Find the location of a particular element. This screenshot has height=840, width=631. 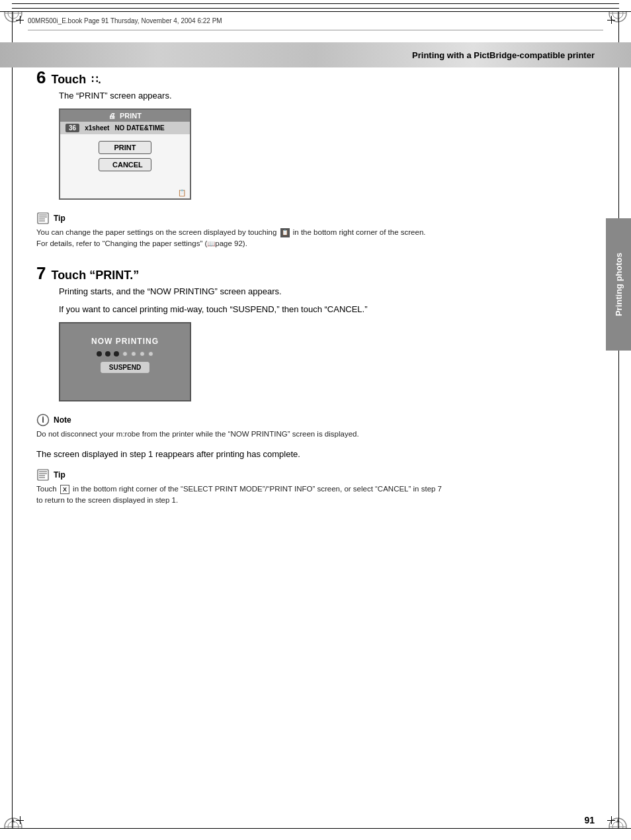

tip2-header: Tip is located at coordinates (316, 475).